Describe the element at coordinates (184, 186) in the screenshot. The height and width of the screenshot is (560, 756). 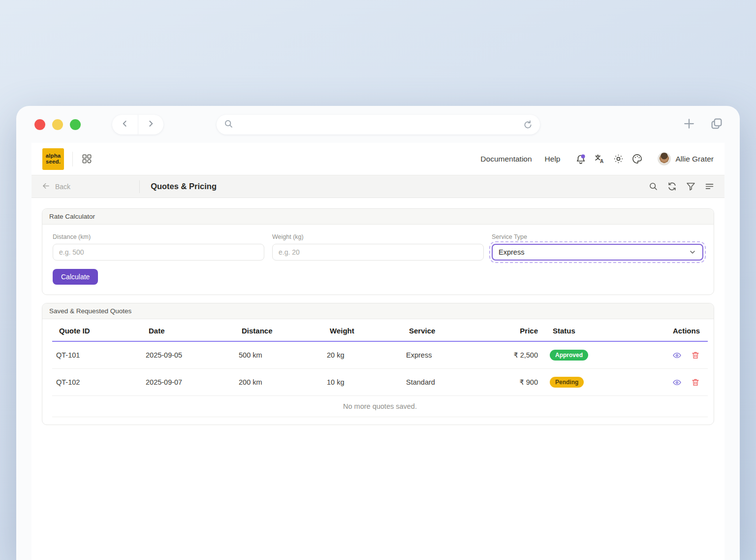
I see `page-title: Quotes & Pricing` at that location.